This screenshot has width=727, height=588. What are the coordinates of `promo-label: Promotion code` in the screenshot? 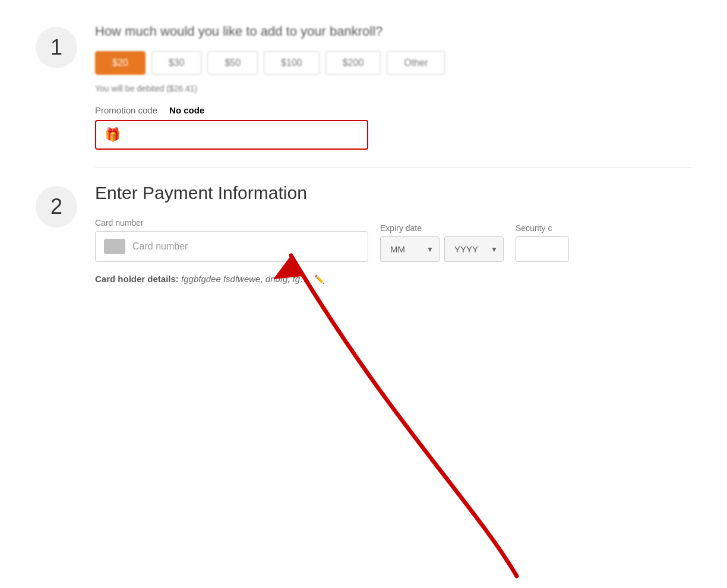 It's located at (126, 110).